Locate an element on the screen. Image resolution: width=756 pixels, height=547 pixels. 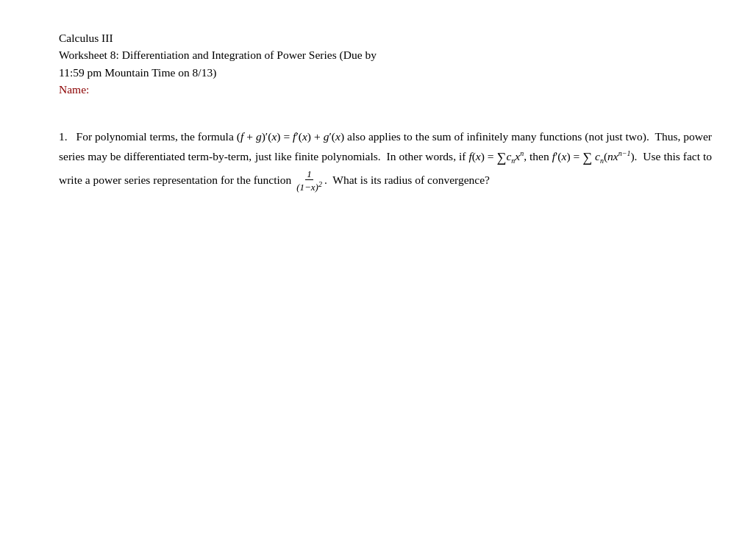
worksheet-title-line1: Worksheet 8: Differentiation and Integra… is located at coordinates (385, 54).